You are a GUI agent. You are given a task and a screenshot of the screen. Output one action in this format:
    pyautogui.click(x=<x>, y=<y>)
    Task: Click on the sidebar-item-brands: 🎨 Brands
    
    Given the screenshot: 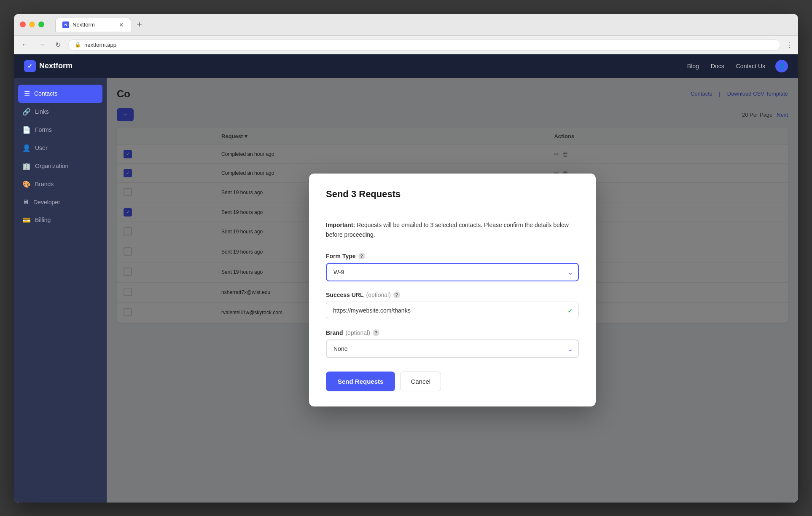 What is the action you would take?
    pyautogui.click(x=60, y=184)
    